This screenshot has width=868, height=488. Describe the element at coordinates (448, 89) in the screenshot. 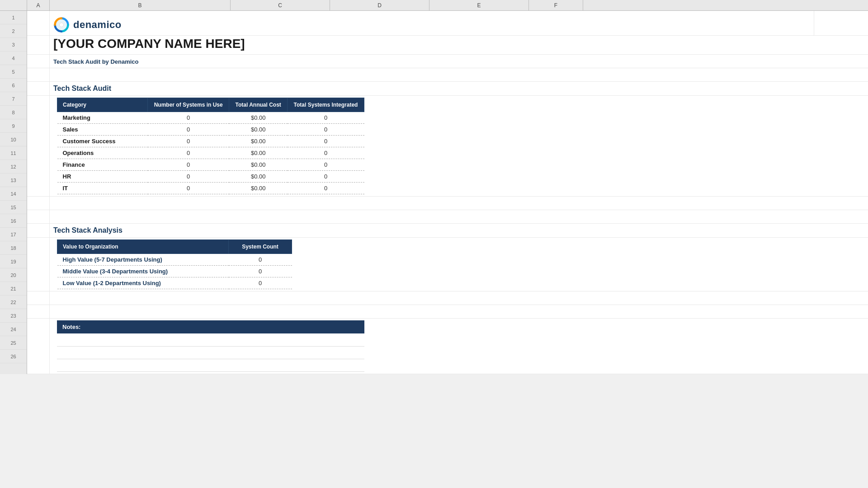

I see `row-5: Tech Stack Audit` at that location.